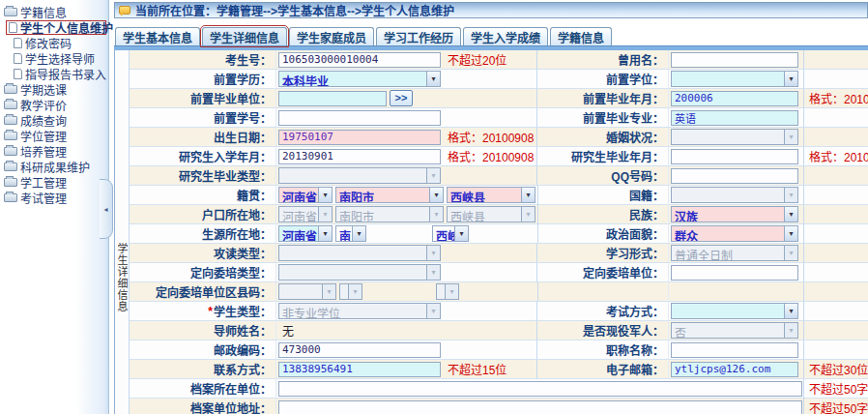 The width and height of the screenshot is (868, 414). Describe the element at coordinates (106, 209) in the screenshot. I see `sidebar-collapse-handle: ◂` at that location.